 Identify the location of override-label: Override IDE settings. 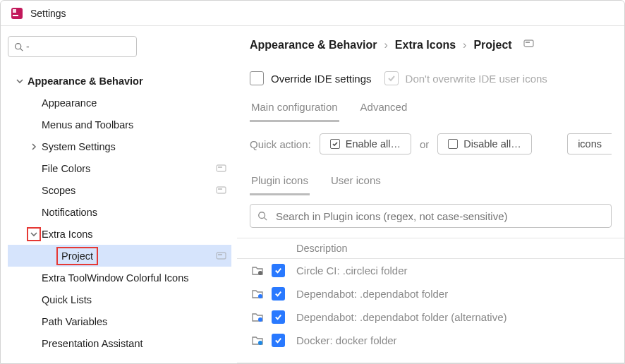
(322, 79).